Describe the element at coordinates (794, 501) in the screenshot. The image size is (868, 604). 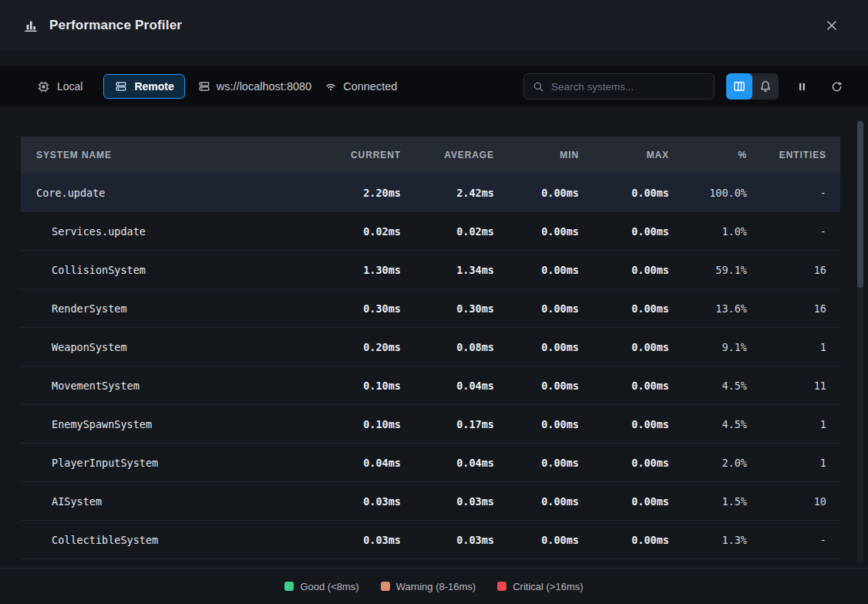
I see `cell-entities: 10` at that location.